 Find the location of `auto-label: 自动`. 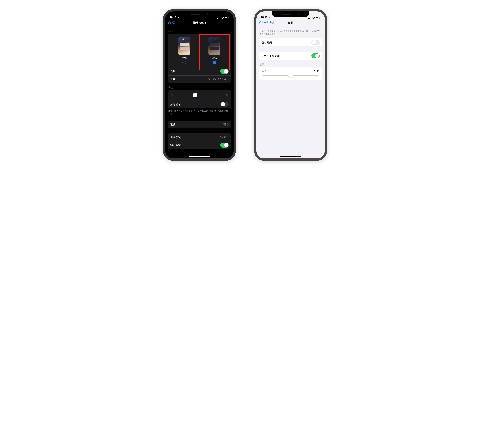

auto-label: 自动 is located at coordinates (173, 72).